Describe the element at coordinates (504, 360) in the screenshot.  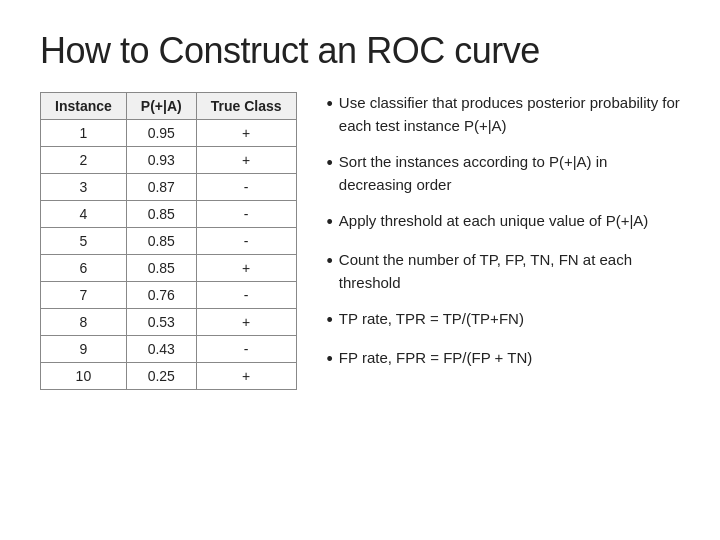
I see `bullet-item: •FP rate, FPR = FP/(FP + TN)` at that location.